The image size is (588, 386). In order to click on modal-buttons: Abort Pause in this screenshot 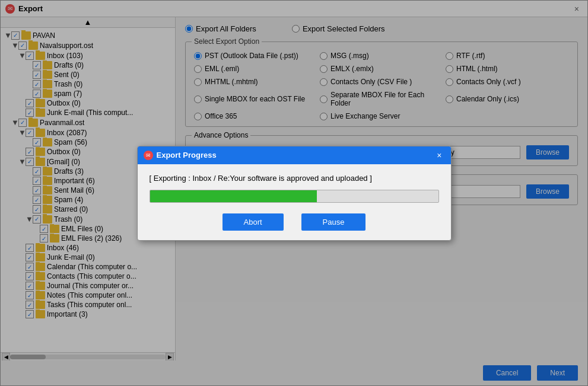, I will do `click(294, 222)`.